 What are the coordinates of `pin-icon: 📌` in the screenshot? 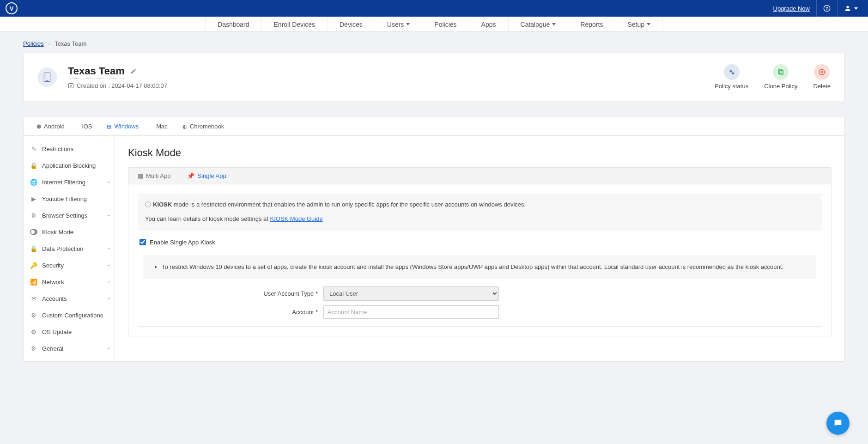 It's located at (191, 176).